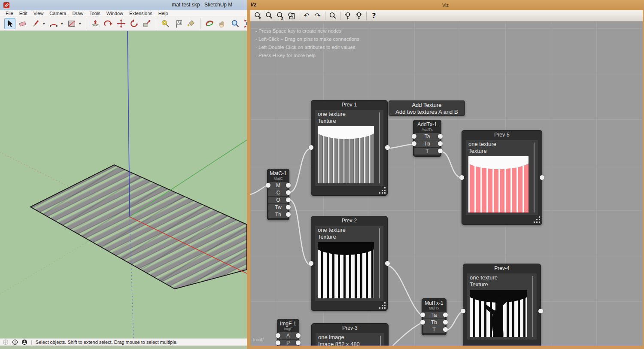 The height and width of the screenshot is (349, 644). I want to click on pin-row-c: C, so click(278, 193).